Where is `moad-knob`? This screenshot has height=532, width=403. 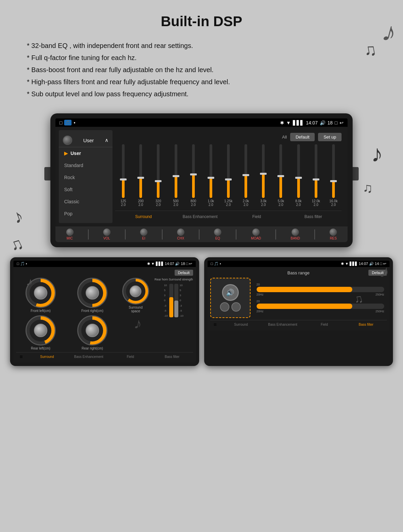
moad-knob is located at coordinates (256, 232).